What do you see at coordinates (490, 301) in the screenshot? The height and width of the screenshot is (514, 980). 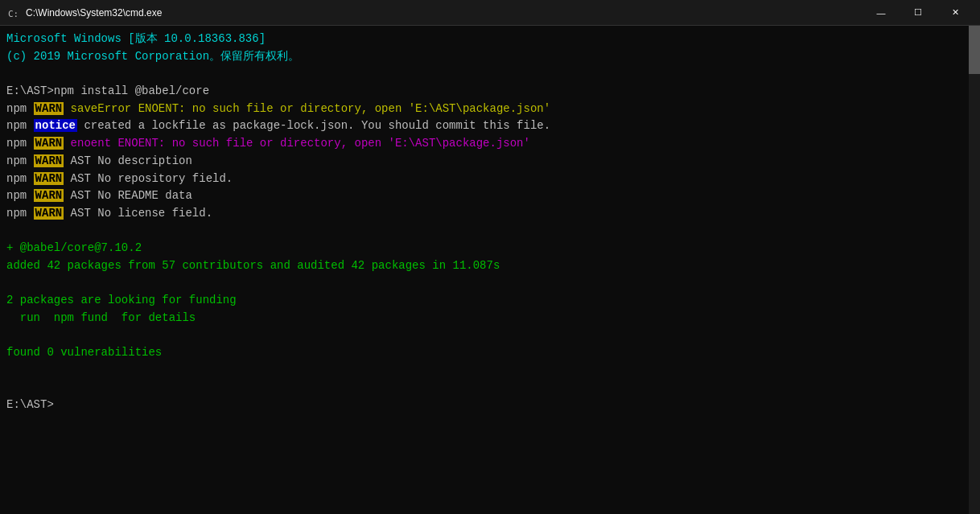 I see `terminal-line: 2 packages are looking for funding` at bounding box center [490, 301].